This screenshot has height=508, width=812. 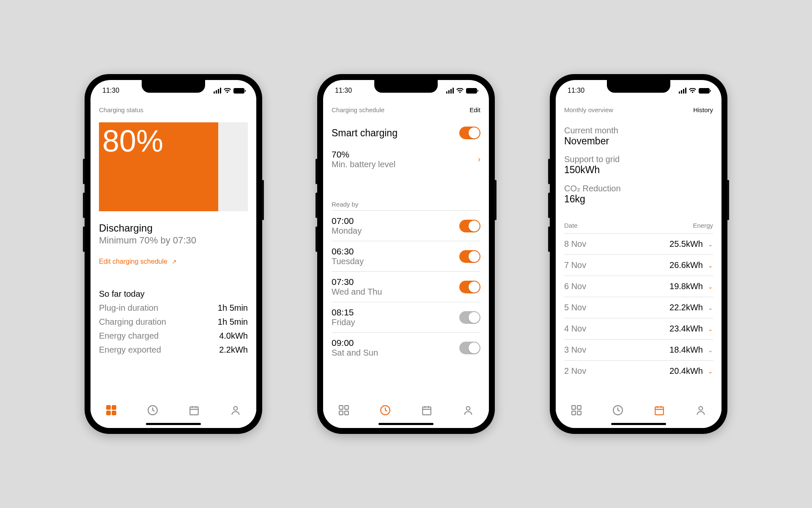 I want to click on today-row: Energy charged4.0kWh, so click(x=173, y=336).